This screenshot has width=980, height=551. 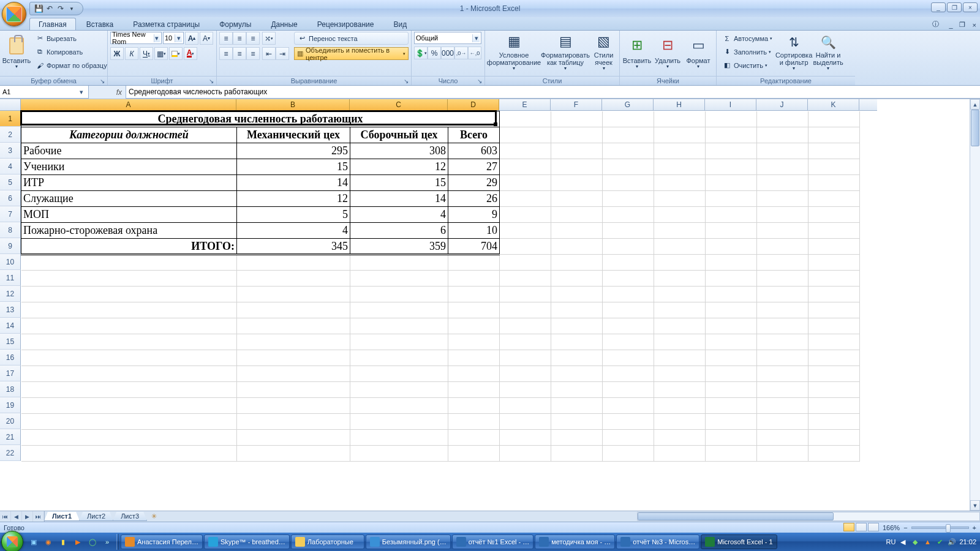 What do you see at coordinates (253, 54) in the screenshot?
I see `align-right-button: ≡` at bounding box center [253, 54].